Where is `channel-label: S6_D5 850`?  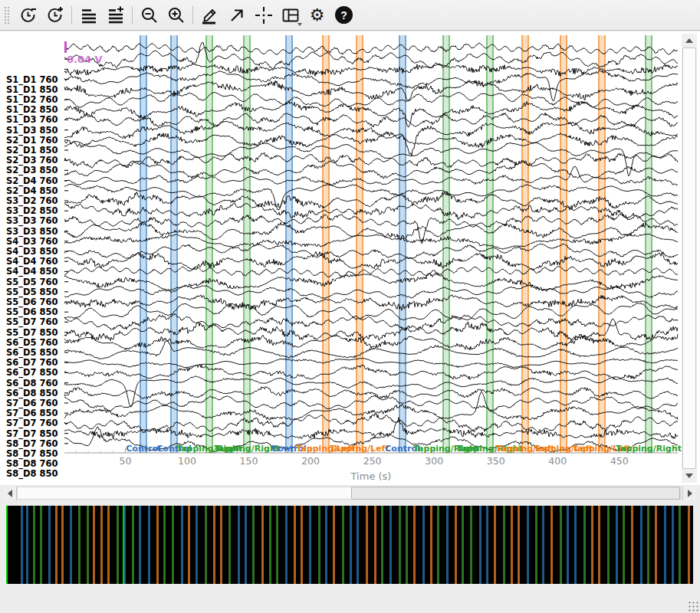
channel-label: S6_D5 850 is located at coordinates (32, 352).